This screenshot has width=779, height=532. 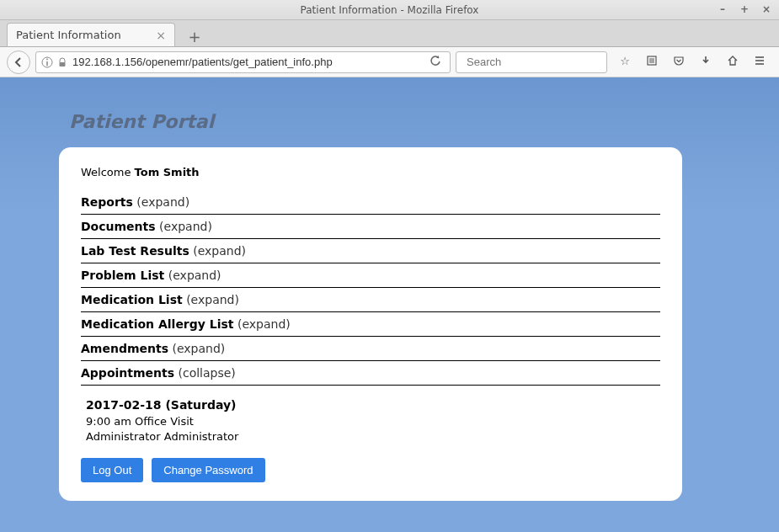 What do you see at coordinates (766, 9) in the screenshot?
I see `close-window-button: ×` at bounding box center [766, 9].